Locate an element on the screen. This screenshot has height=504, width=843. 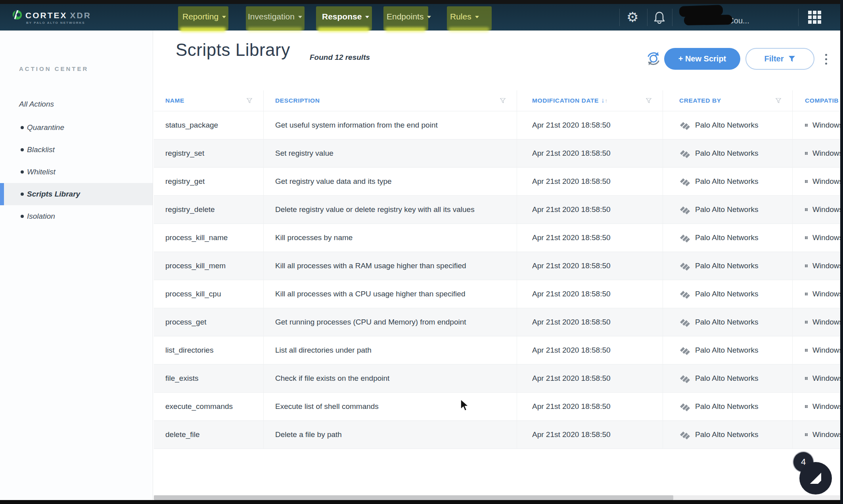
cell-description: Delete a file by path is located at coordinates (390, 435).